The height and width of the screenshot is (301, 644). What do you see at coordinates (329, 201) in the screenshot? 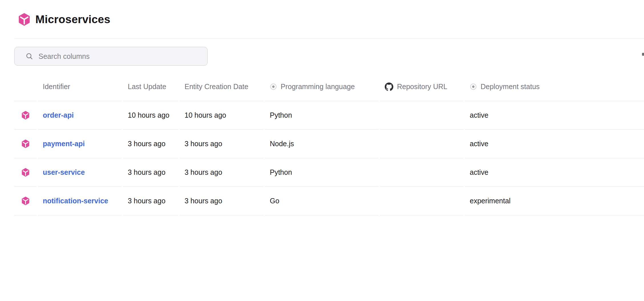
I see `table-row: notification-service3 hours ago3 hours a…` at bounding box center [329, 201].